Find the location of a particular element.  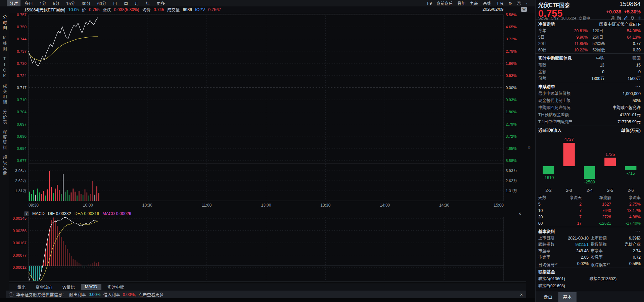

more-dots-icon: ··· is located at coordinates (638, 86).